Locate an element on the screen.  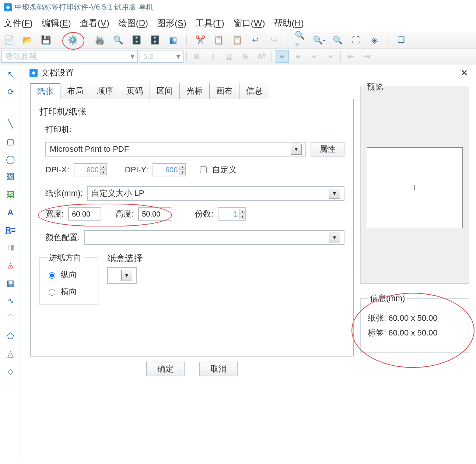
save-icon: 💾 is located at coordinates (46, 40).